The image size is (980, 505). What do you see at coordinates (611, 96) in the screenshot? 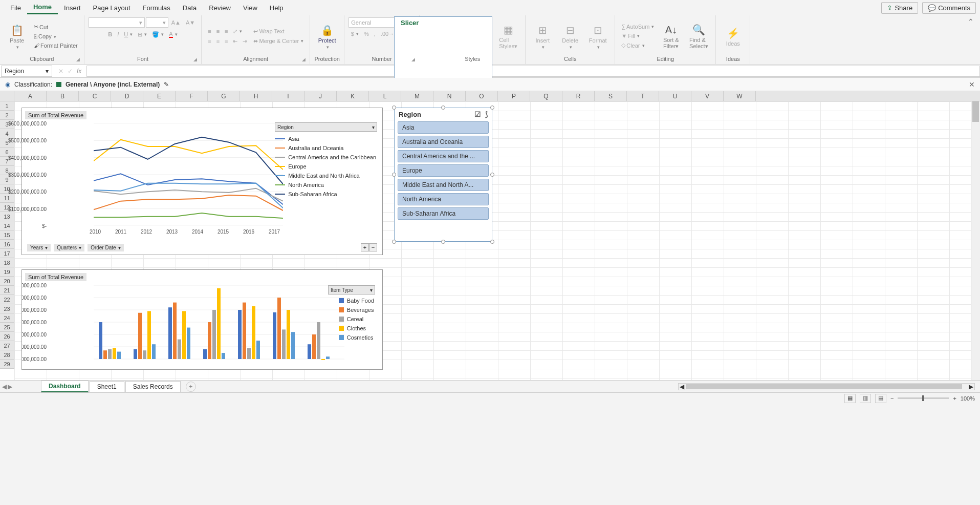
I see `col-header: S` at bounding box center [611, 96].